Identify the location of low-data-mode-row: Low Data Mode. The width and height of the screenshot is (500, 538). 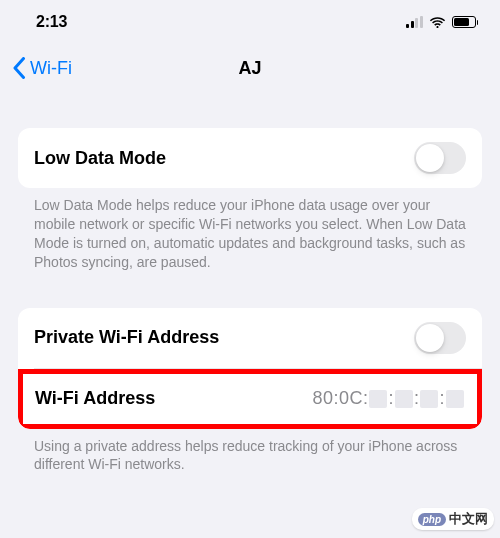
(250, 158).